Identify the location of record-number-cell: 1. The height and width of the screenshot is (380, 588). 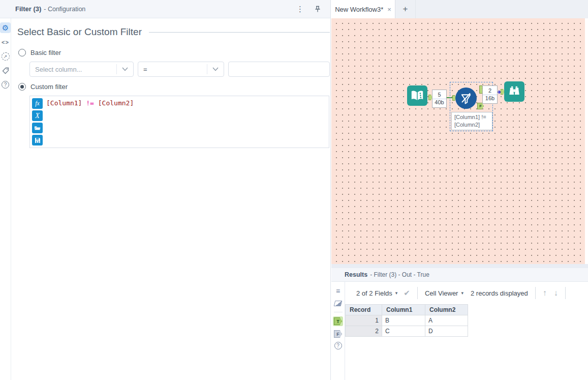
(364, 320).